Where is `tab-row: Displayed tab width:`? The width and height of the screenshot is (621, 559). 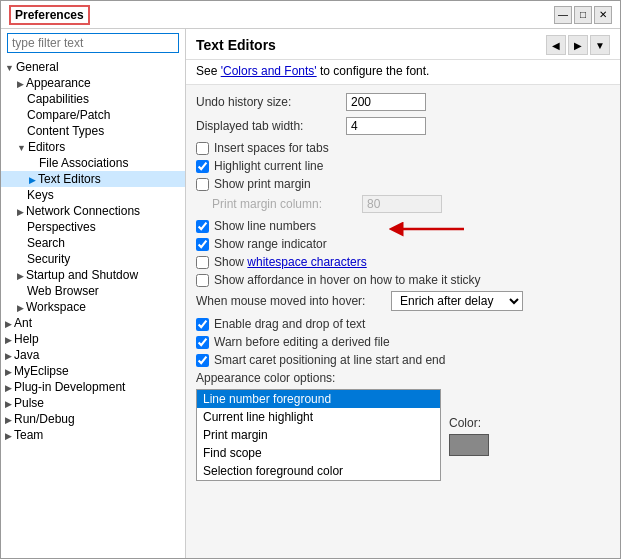 tab-row: Displayed tab width: is located at coordinates (403, 126).